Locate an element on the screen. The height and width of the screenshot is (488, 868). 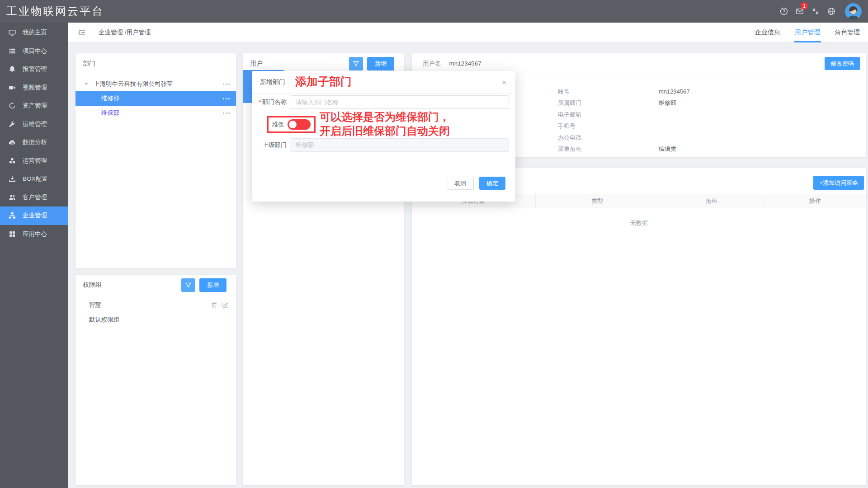
field-label: 所属部门 is located at coordinates (609, 103).